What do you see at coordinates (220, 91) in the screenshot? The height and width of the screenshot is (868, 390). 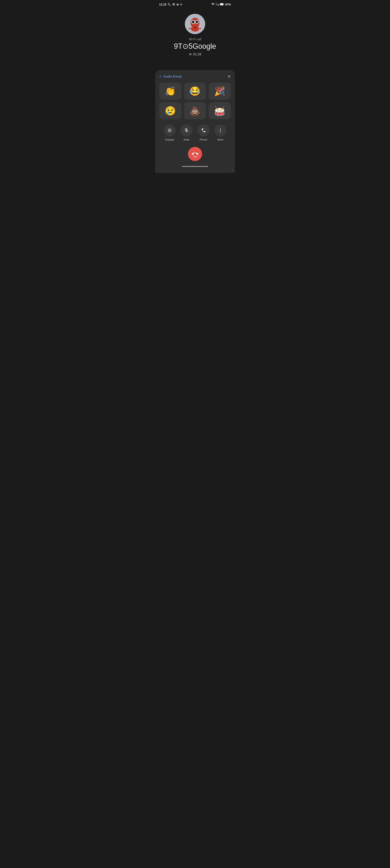 I see `party-emoji: 🎉` at bounding box center [220, 91].